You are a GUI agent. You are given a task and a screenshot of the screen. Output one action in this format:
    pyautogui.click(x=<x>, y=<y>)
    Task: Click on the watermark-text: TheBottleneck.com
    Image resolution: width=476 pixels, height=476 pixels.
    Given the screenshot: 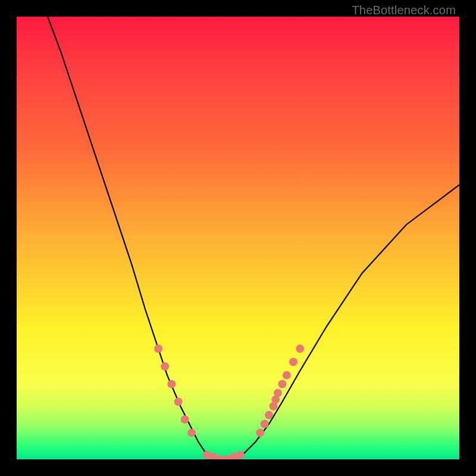 What is the action you would take?
    pyautogui.click(x=403, y=11)
    